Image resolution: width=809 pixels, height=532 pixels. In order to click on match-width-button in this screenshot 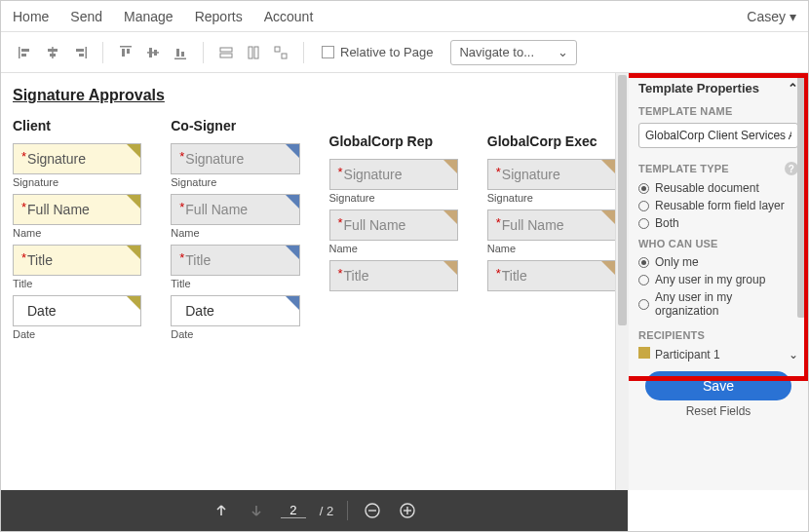, I will do `click(226, 53)`.